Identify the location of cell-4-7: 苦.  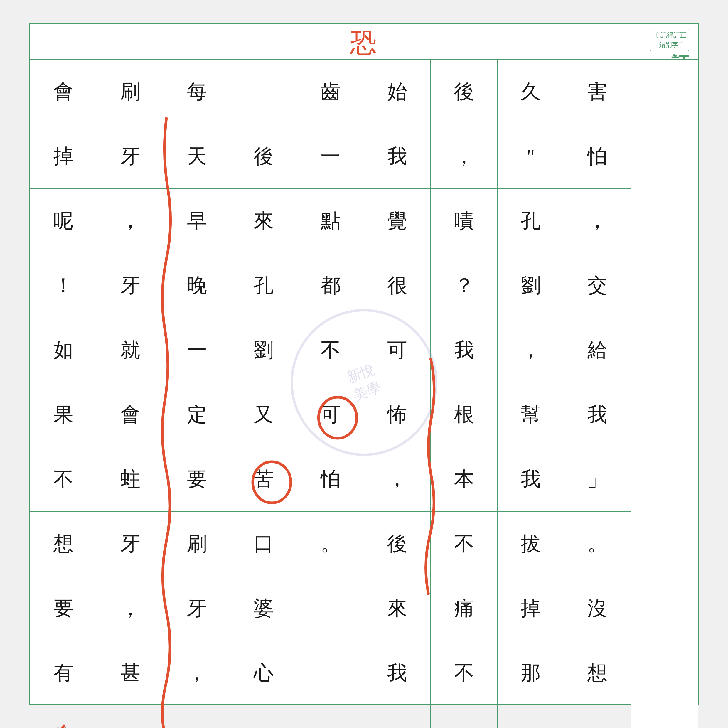
(264, 479).